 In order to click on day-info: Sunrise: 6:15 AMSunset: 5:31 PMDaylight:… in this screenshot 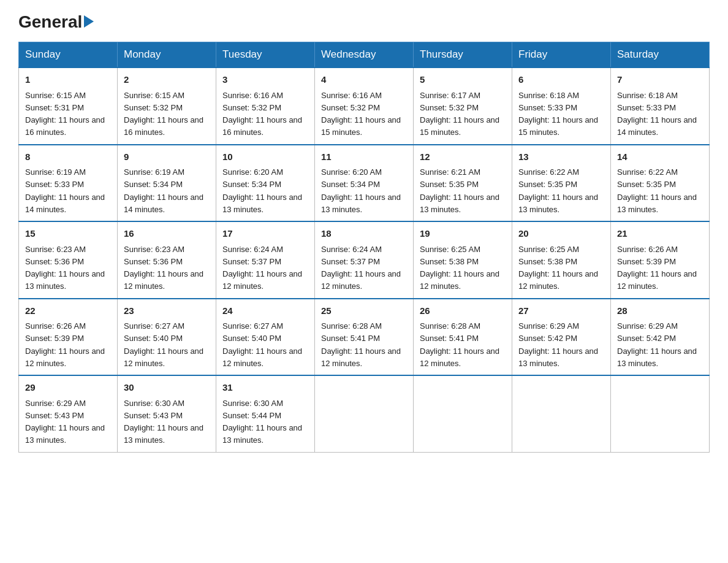, I will do `click(65, 114)`.